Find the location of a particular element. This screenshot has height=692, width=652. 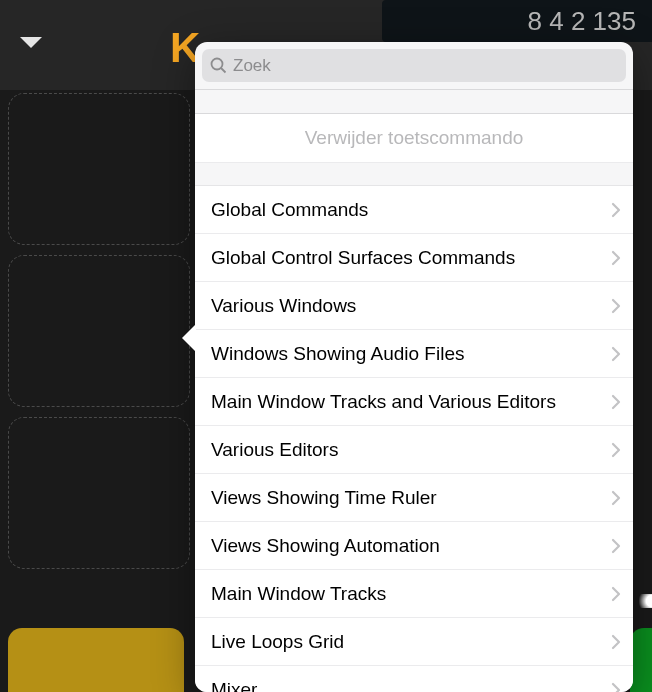

spacer is located at coordinates (414, 174).